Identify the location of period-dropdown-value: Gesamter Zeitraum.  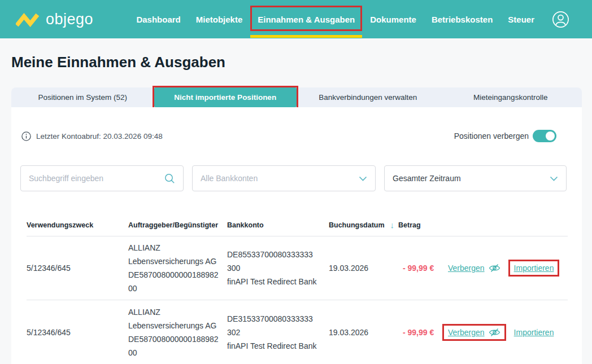
(427, 178).